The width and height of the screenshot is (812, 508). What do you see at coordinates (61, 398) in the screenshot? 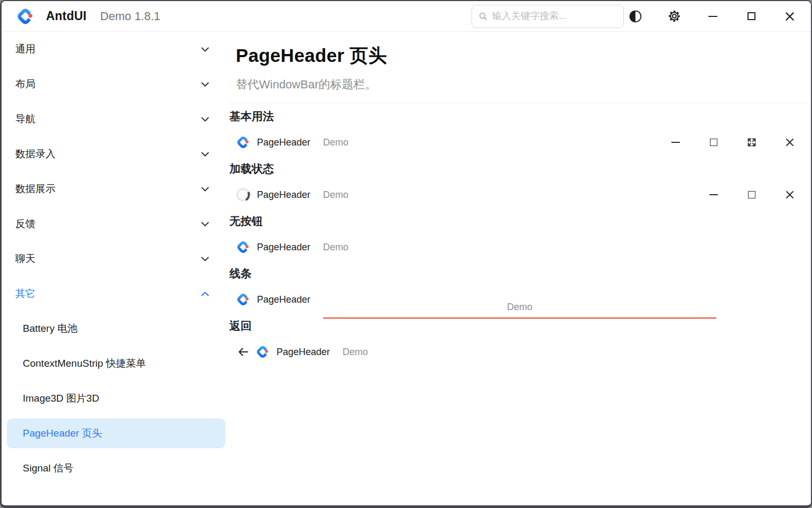
I see `sidebar-item-label: Image3D 图片3D` at bounding box center [61, 398].